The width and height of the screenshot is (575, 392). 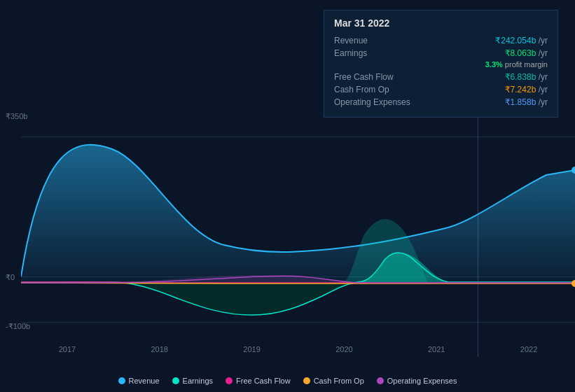 What do you see at coordinates (263, 381) in the screenshot?
I see `legend-label-fcf: Free Cash Flow` at bounding box center [263, 381].